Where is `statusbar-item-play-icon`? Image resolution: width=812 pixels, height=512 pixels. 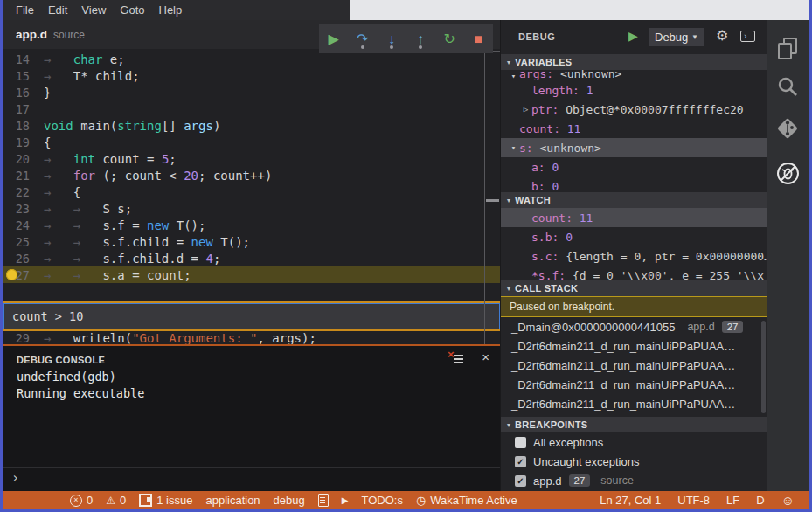
statusbar-item-play-icon is located at coordinates (345, 500).